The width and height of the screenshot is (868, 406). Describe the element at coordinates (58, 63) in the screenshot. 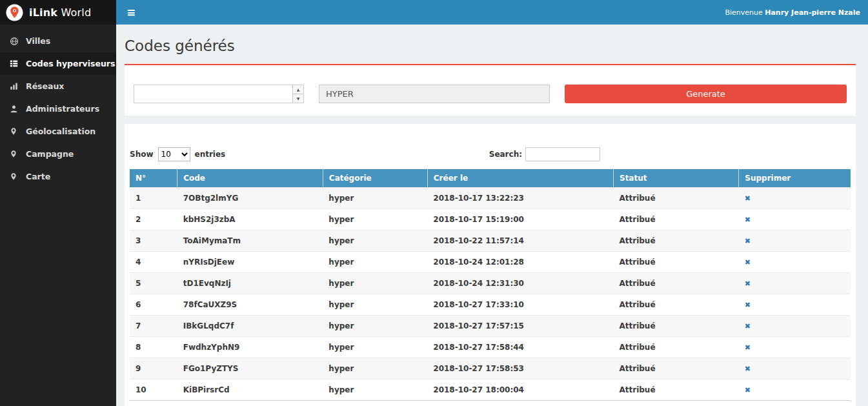

I see `sidebar-item-codes-hyperviseurs: Codes hyperviseurs` at that location.